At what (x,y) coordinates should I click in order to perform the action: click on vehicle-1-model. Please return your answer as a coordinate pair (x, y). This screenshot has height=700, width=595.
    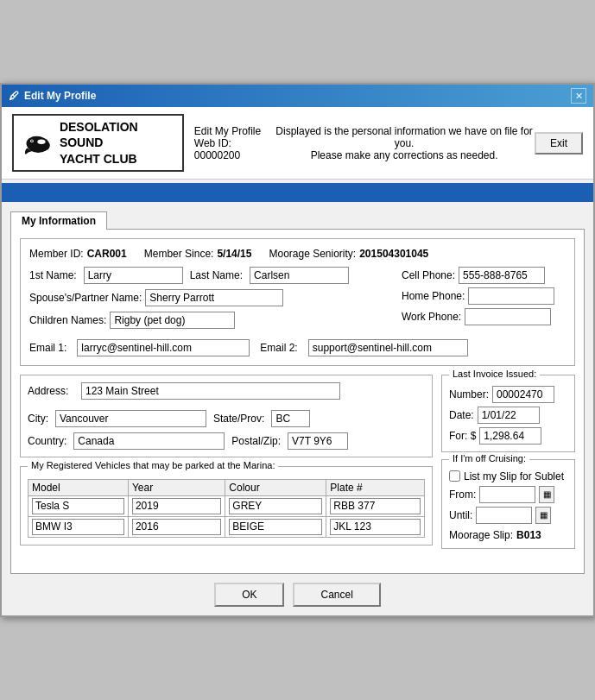
    Looking at the image, I should click on (78, 506).